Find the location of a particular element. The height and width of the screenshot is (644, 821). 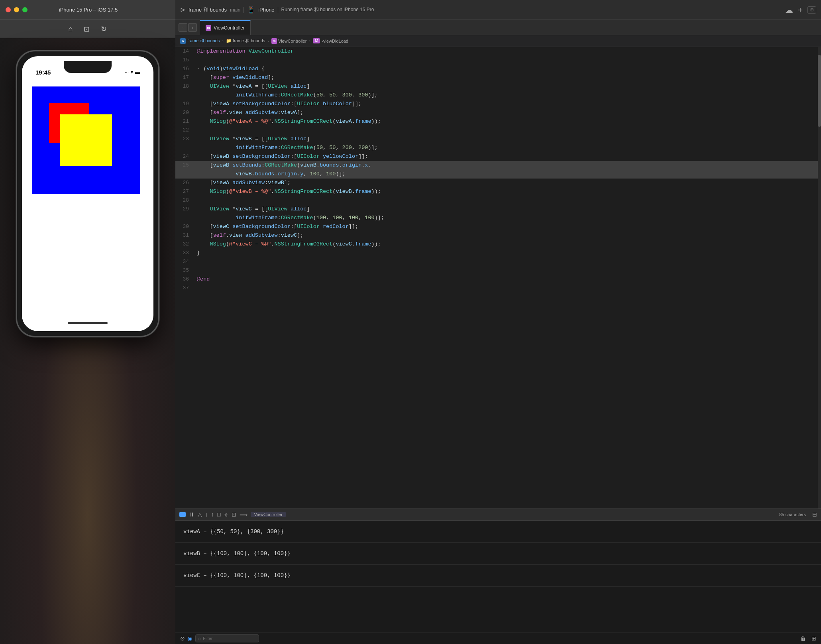

code-line-33: 33 } is located at coordinates (498, 253).